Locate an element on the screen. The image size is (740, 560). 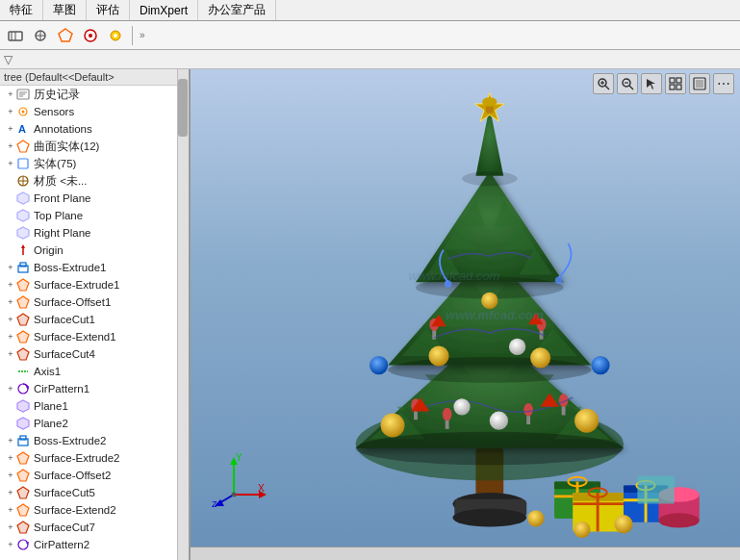
tree-item-surface-extrude1: + Surface-Extrude1 is located at coordinates (94, 285).